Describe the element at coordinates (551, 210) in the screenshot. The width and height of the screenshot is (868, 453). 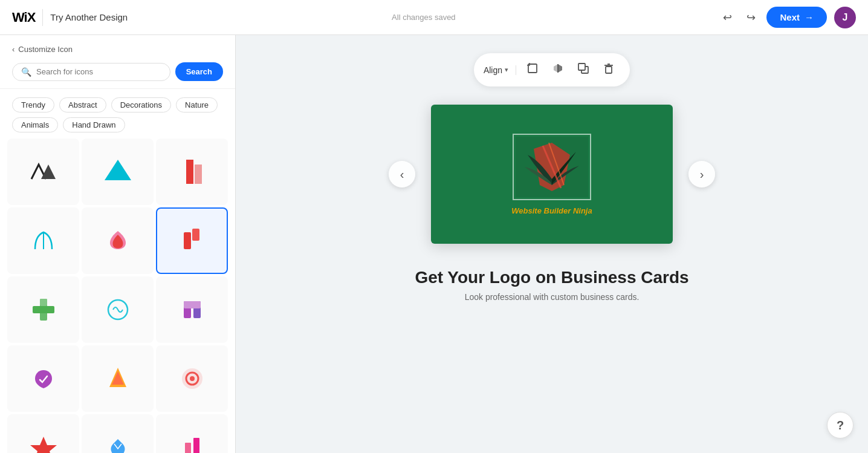
I see `card-brand-name: Website Builder Ninja` at that location.